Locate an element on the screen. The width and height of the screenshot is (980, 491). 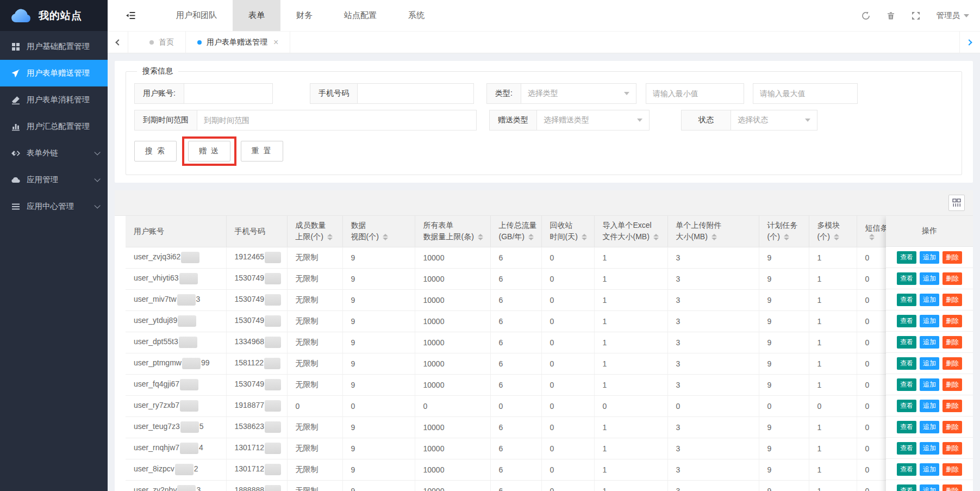
tabs-scroll-left-icon is located at coordinates (118, 42).